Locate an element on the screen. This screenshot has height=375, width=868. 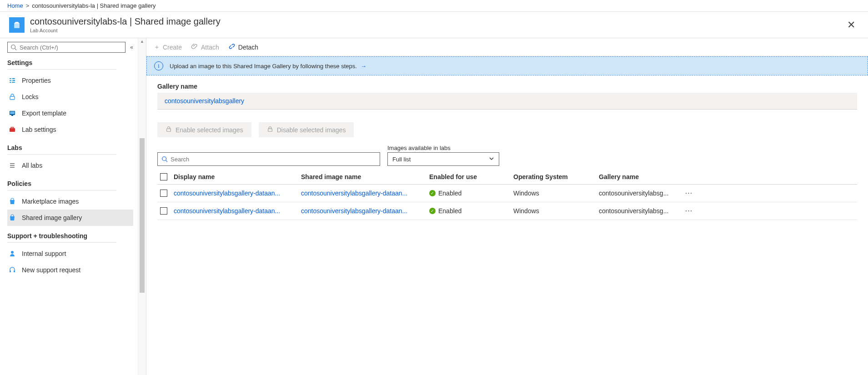
detach-icon is located at coordinates (232, 47).